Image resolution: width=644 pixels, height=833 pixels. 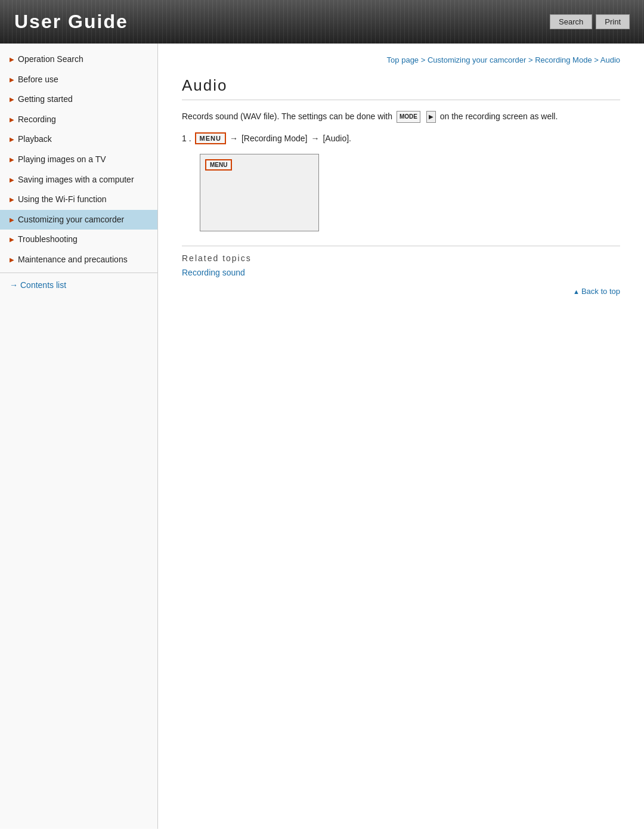 What do you see at coordinates (477, 60) in the screenshot?
I see `breadcrumb-customizing: Customizing your camcorder` at bounding box center [477, 60].